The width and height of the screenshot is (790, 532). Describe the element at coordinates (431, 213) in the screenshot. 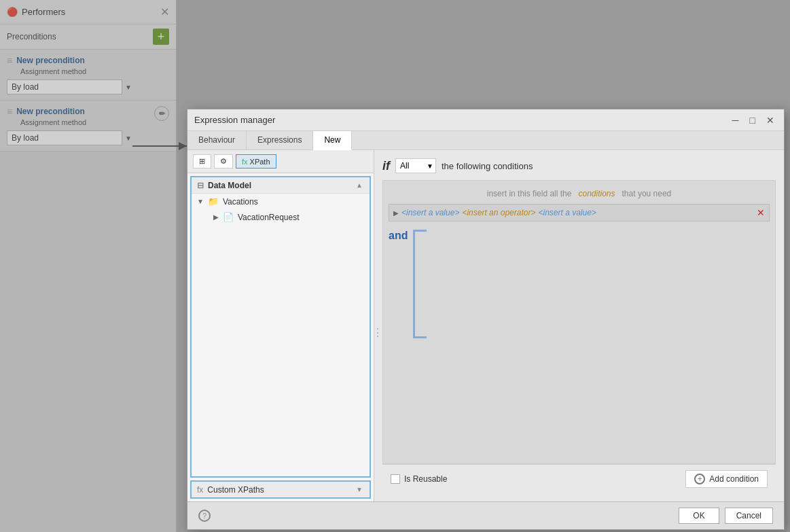

I see `insert-value-1: <insert a value>` at that location.